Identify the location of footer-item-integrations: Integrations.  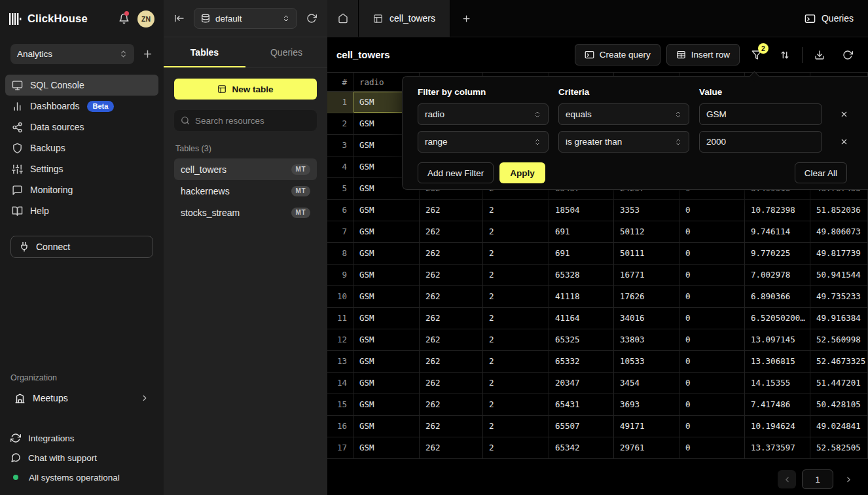
(82, 438).